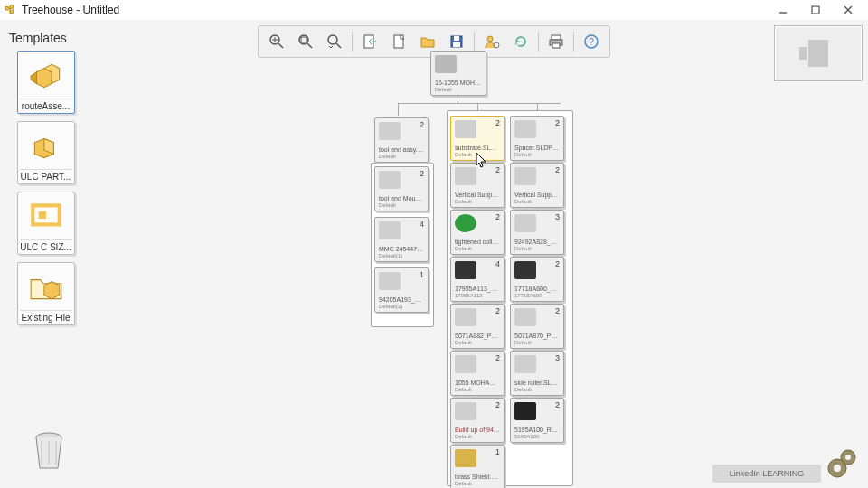 The height and width of the screenshot is (488, 868). Describe the element at coordinates (477, 138) in the screenshot. I see `node-part: 2 substrate.SLDPRTDefault` at that location.